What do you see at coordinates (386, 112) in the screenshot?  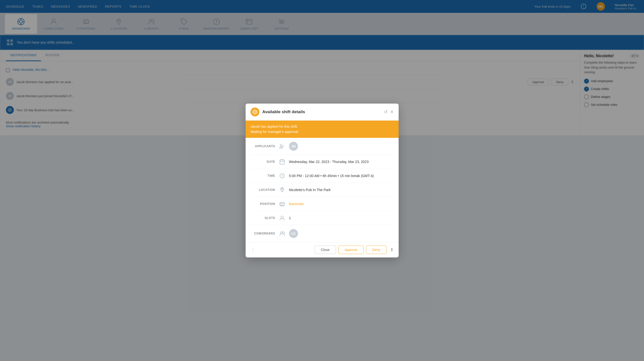 I see `modal-history-icon: ↺` at bounding box center [386, 112].